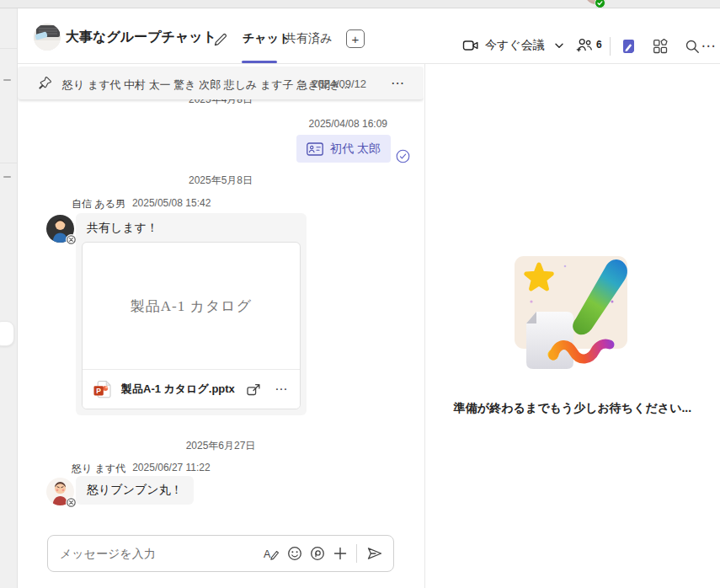 Image resolution: width=720 pixels, height=588 pixels. Describe the element at coordinates (141, 468) in the screenshot. I see `message-sender-row: 怒り ます代 2025/06/27 11:22` at that location.